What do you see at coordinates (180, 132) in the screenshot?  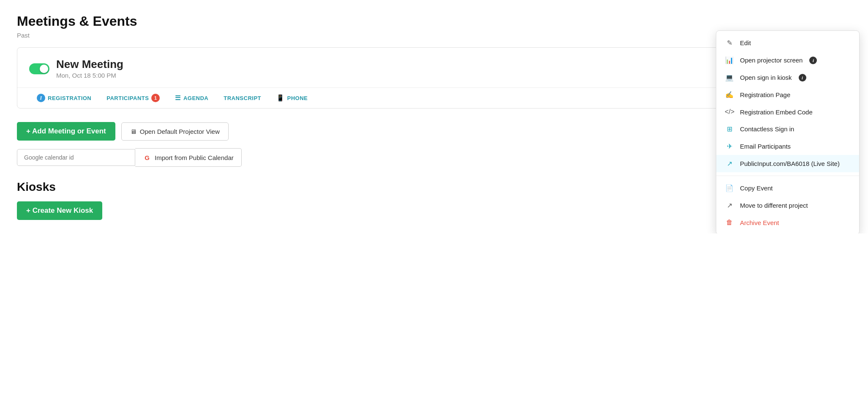 I see `projector-label: Open Default Projector View` at bounding box center [180, 132].